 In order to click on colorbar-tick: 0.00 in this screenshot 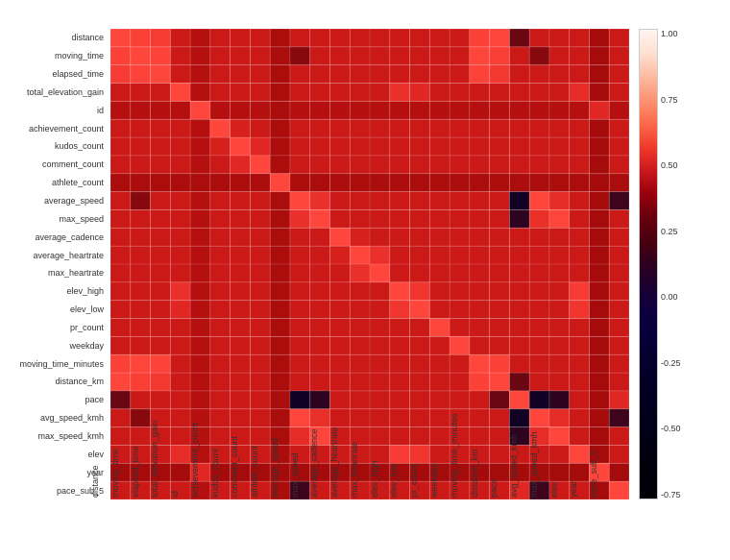, I will do `click(670, 297)`.